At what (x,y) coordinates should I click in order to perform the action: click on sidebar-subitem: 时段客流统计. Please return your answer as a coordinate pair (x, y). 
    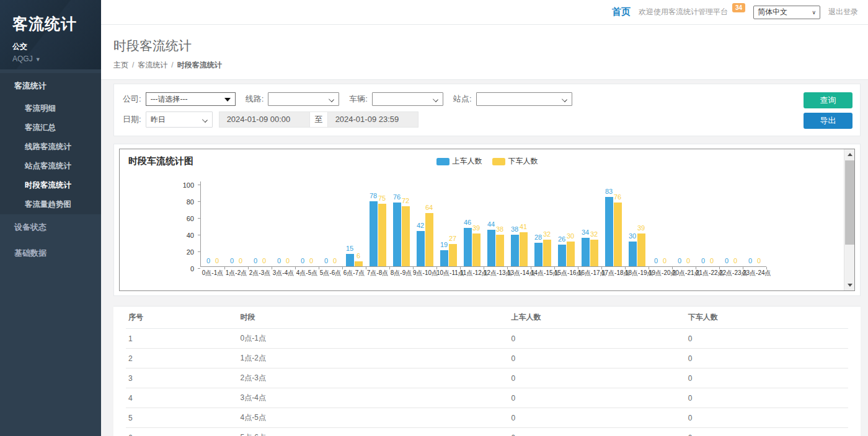
    Looking at the image, I should click on (51, 186).